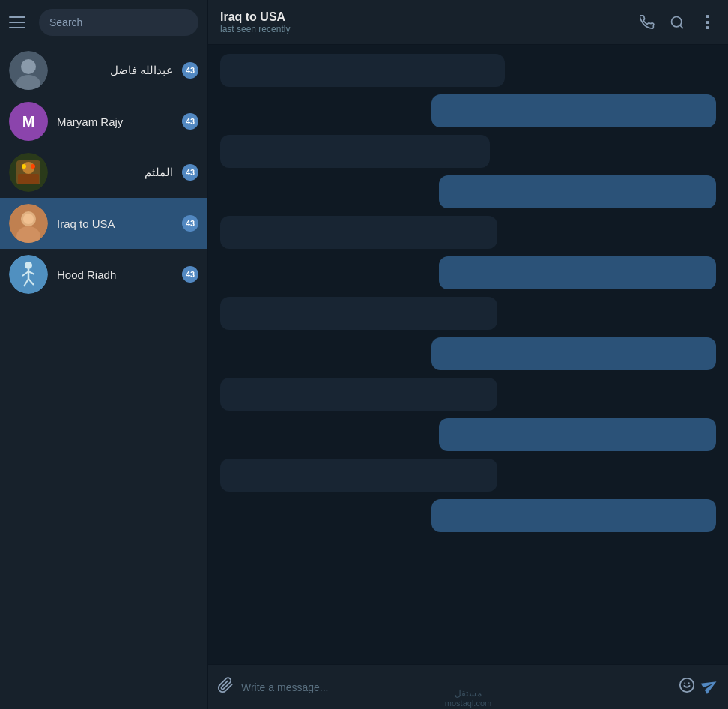 This screenshot has height=709, width=728. I want to click on chat-header-info: Iraq to USA last seen recently, so click(429, 22).